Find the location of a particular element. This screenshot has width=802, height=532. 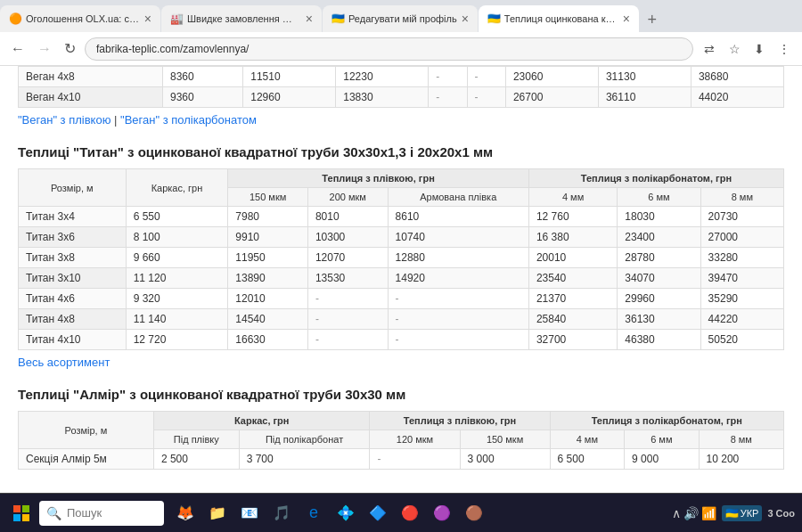

vegan-4x8-frame: 8360 is located at coordinates (202, 77).